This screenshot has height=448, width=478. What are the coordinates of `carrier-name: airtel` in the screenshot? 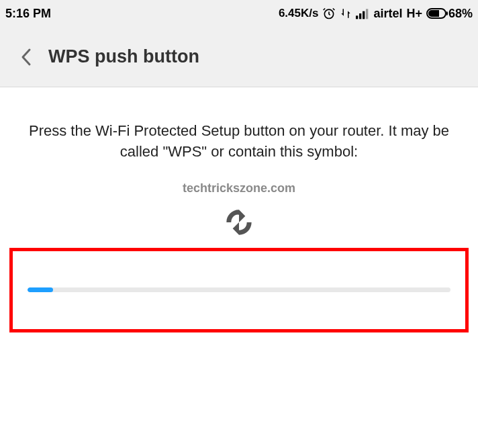 It's located at (388, 13).